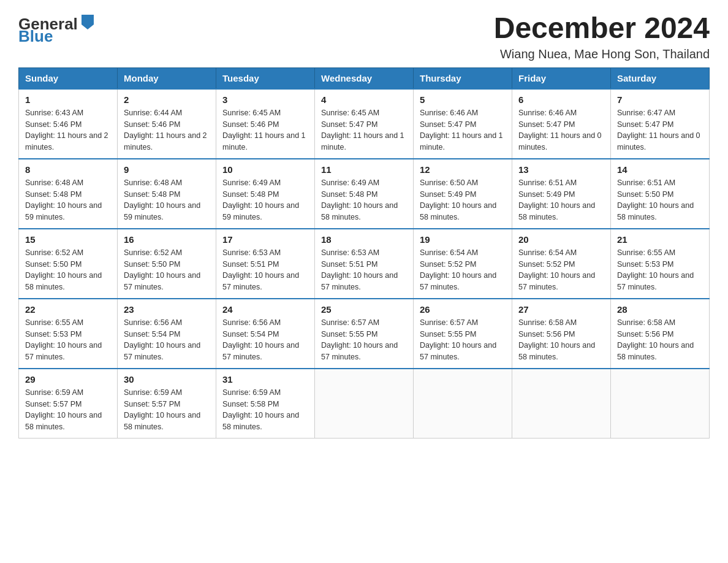 The height and width of the screenshot is (563, 728). Describe the element at coordinates (265, 130) in the screenshot. I see `day-info: Sunrise: 6:45 AMSunset: 5:46 PMDaylight:…` at that location.